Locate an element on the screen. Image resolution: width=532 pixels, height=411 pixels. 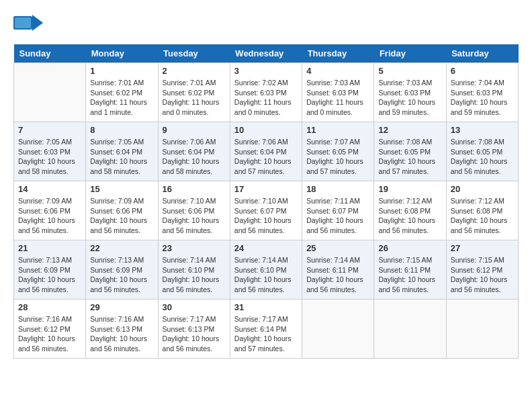
calendar-cell: 18Sunrise: 7:11 AM Sunset: 6:07 PM Dayli… is located at coordinates (339, 211).